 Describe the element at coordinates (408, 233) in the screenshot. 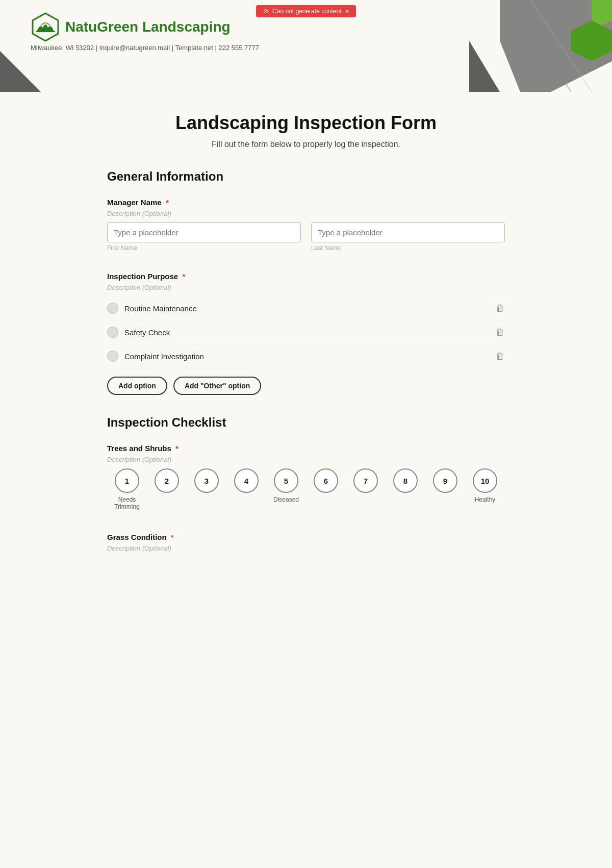

I see `last-name-input` at that location.